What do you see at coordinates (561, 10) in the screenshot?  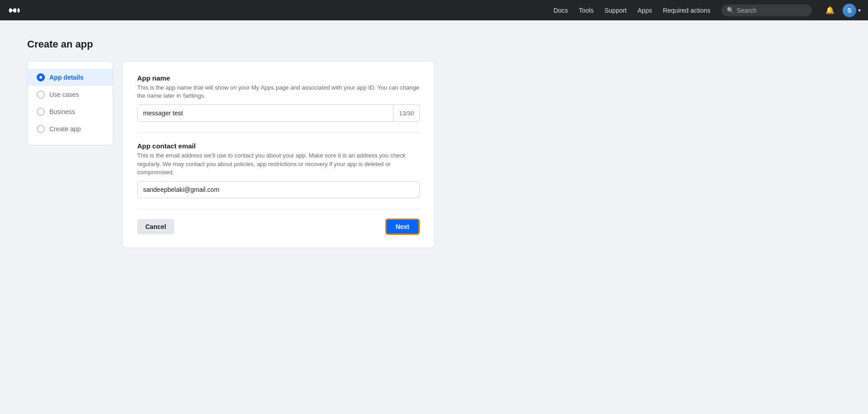 I see `nav-docs: Docs` at bounding box center [561, 10].